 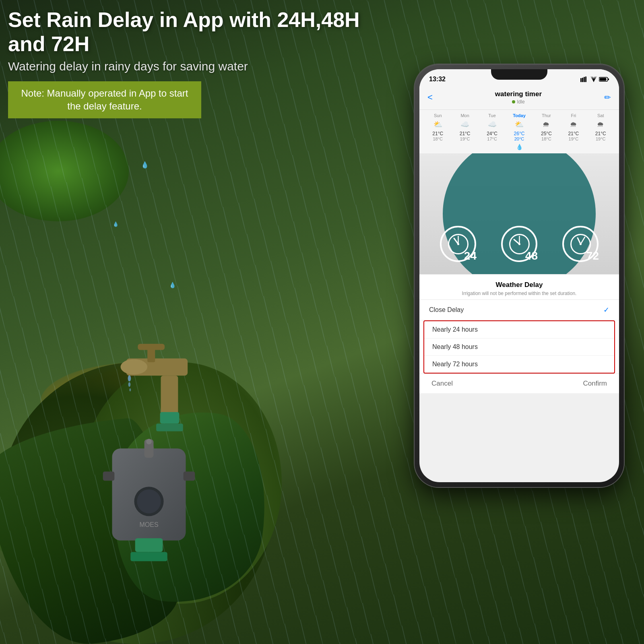 What do you see at coordinates (492, 116) in the screenshot?
I see `day-name-tue: Tue` at bounding box center [492, 116].